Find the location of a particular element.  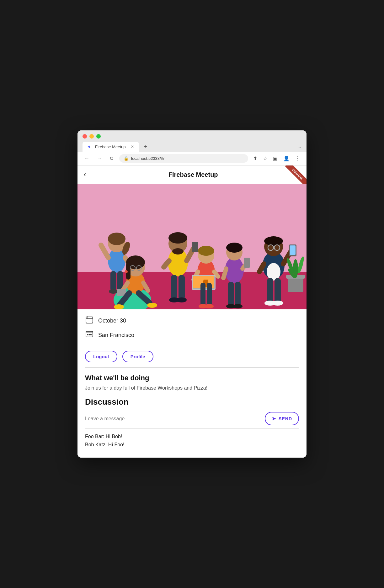

active-tab: ◂ Firebase Meetup ✕ is located at coordinates (111, 147).